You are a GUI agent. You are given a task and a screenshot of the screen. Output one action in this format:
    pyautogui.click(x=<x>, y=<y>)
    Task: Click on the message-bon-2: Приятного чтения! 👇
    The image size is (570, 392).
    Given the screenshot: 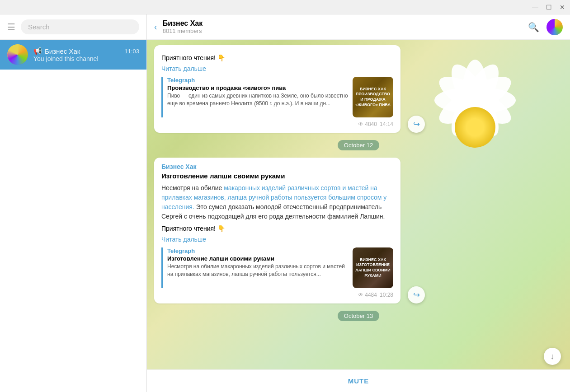 What is the action you would take?
    pyautogui.click(x=278, y=229)
    